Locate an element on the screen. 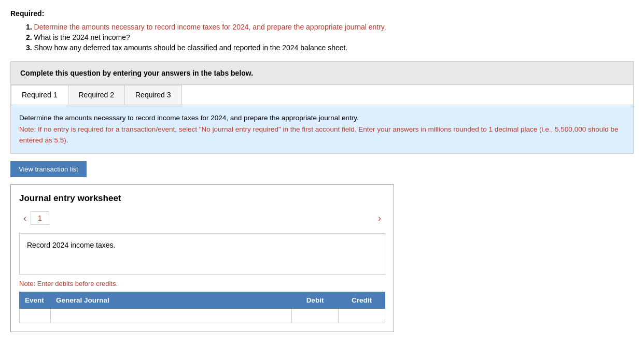  nav-row: ‹ 1 › is located at coordinates (202, 219).